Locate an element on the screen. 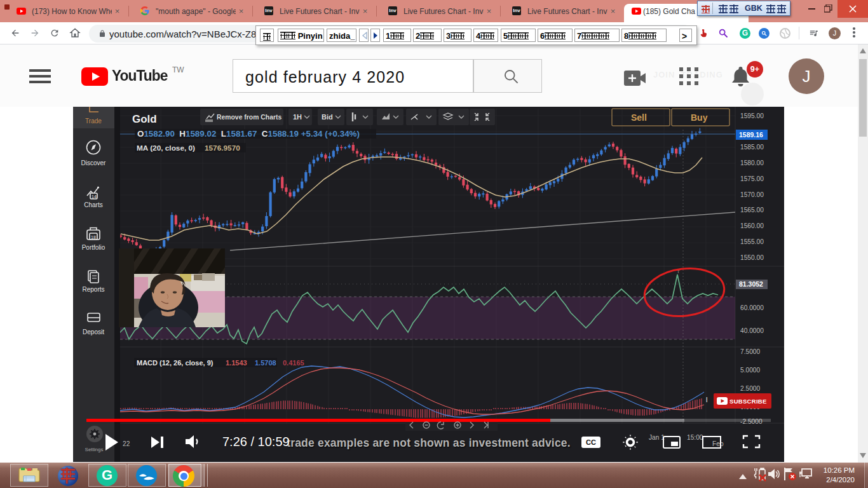 The height and width of the screenshot is (488, 868). svg-text: Deposit is located at coordinates (93, 332).